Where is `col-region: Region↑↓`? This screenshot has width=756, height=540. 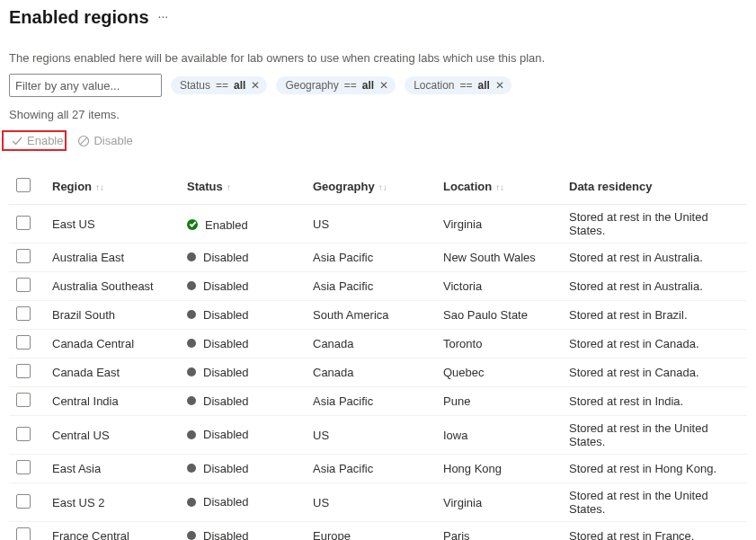 col-region: Region↑↓ is located at coordinates (112, 188).